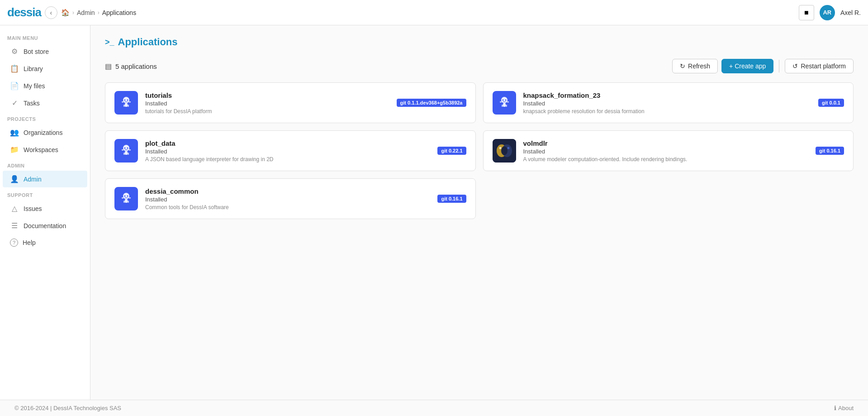 The width and height of the screenshot is (868, 416). Describe the element at coordinates (795, 66) in the screenshot. I see `restart-icon: ↺` at that location.